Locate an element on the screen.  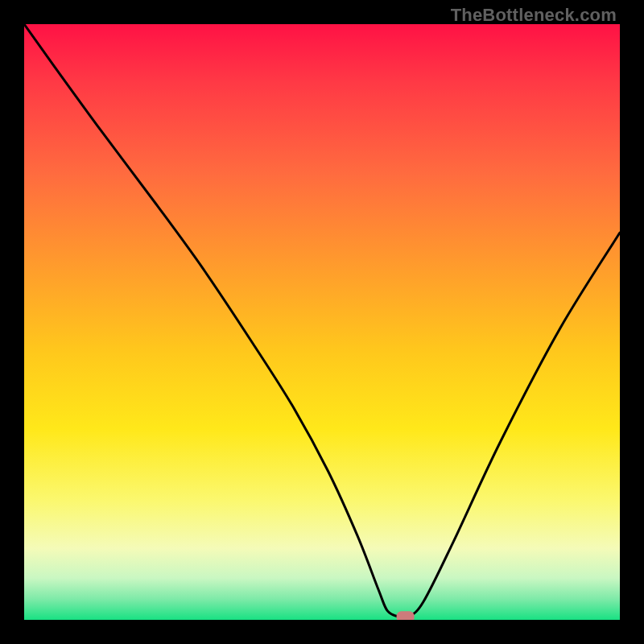
watermark-text: TheBottleneck.com is located at coordinates (534, 15).